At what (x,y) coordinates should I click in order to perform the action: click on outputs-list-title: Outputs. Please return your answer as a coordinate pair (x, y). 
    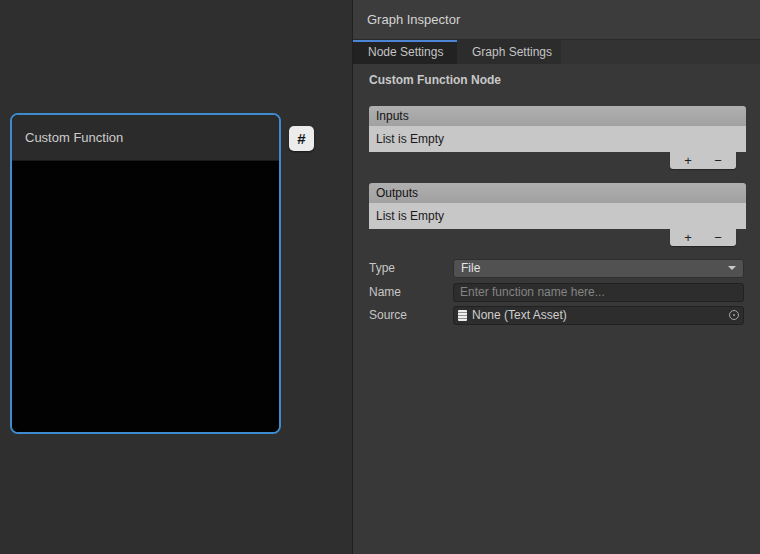
    Looking at the image, I should click on (397, 193).